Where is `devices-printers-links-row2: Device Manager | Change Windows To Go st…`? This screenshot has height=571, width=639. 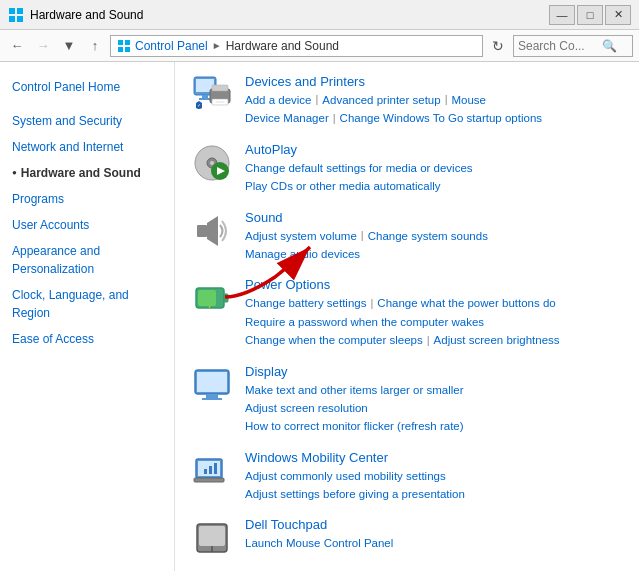
devices-printers-links-row2: Device Manager | Change Windows To Go st… is located at coordinates (434, 118).